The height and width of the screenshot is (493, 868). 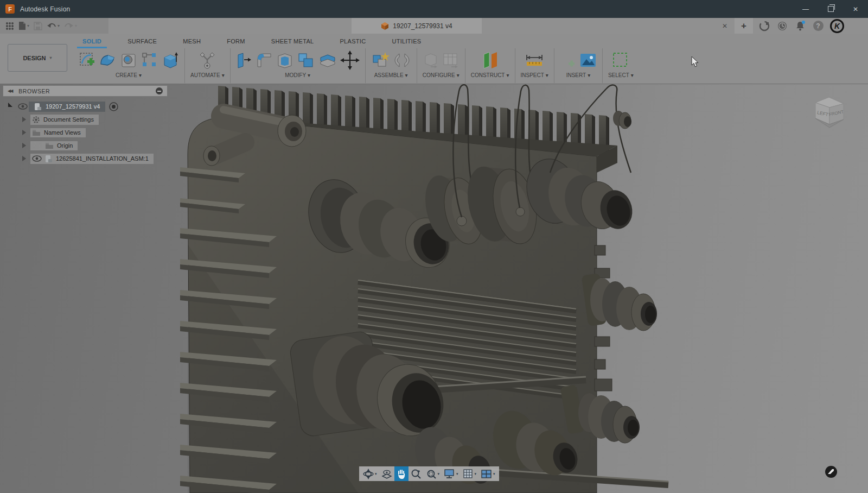 I want to click on joint-icon, so click(x=402, y=60).